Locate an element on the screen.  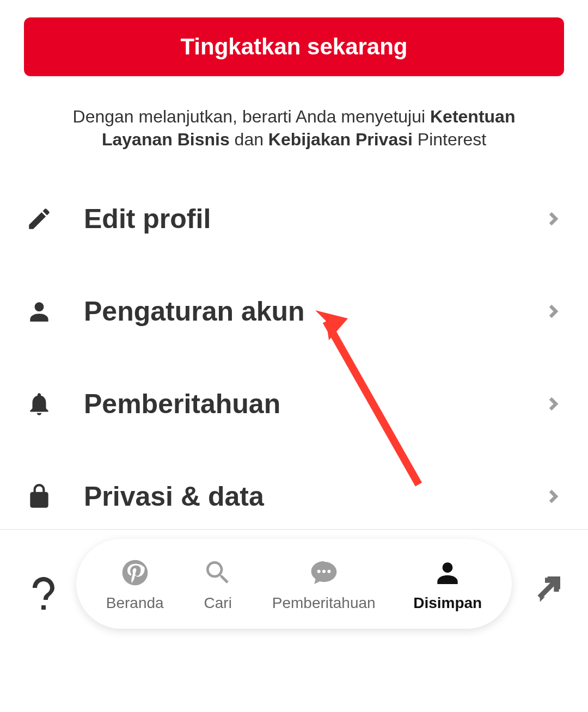
nav-label: Cari is located at coordinates (218, 603).